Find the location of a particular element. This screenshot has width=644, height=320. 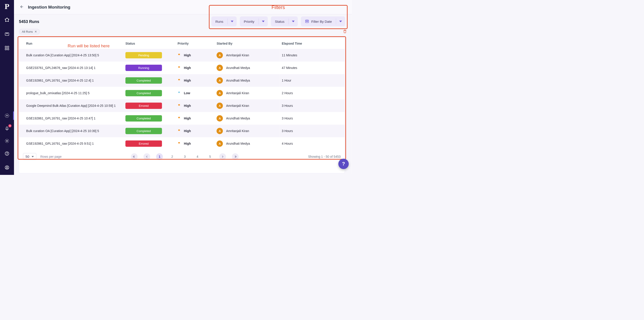

filter-priority: Priority is located at coordinates (254, 21).